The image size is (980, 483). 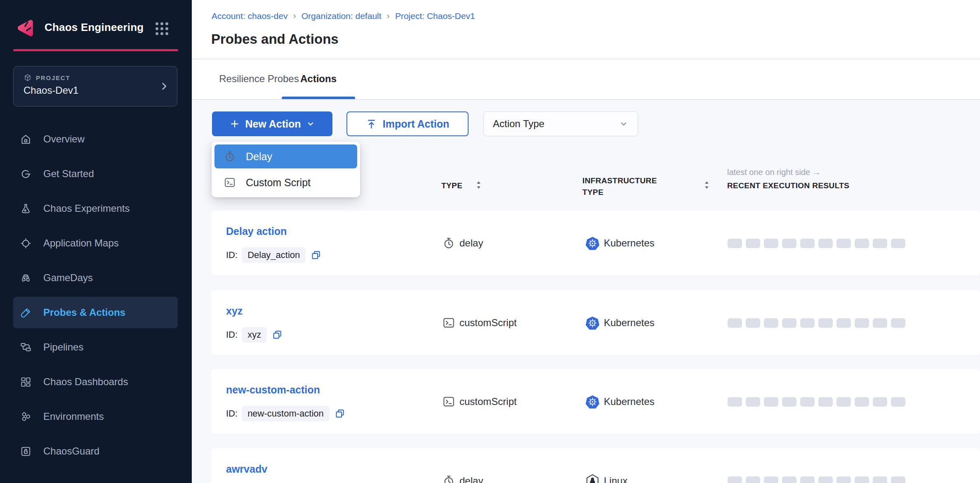 What do you see at coordinates (592, 478) in the screenshot?
I see `linux-icon` at bounding box center [592, 478].